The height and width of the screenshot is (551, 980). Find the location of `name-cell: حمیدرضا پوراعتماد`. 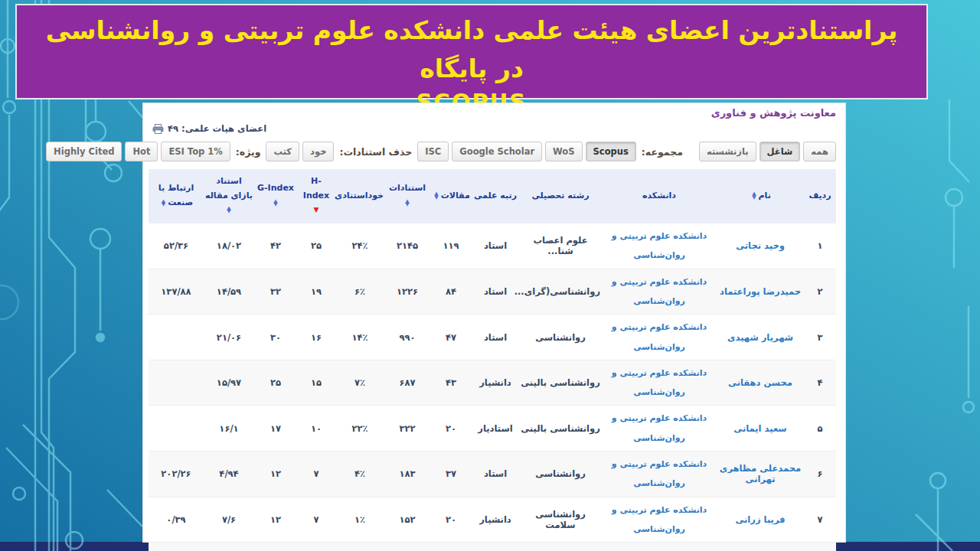

name-cell: حمیدرضا پوراعتماد is located at coordinates (760, 292).